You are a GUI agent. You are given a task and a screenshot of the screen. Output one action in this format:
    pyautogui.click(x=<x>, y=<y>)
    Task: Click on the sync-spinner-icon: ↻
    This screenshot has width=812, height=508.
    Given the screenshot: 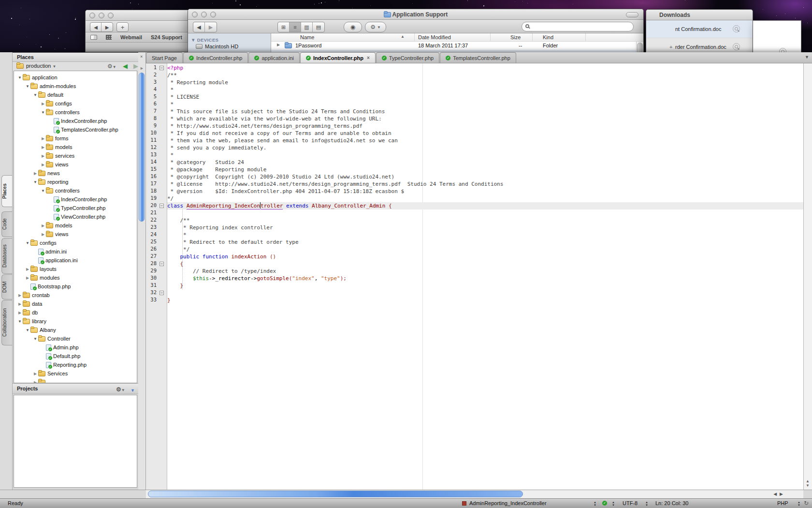 What is the action you would take?
    pyautogui.click(x=806, y=503)
    